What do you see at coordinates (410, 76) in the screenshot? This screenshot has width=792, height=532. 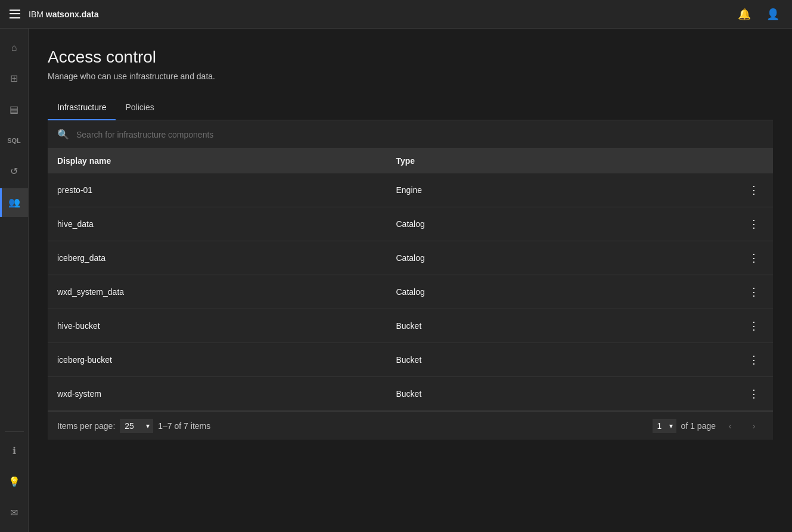 I see `page-subtitle: Manage who can use infrastructure and da…` at bounding box center [410, 76].